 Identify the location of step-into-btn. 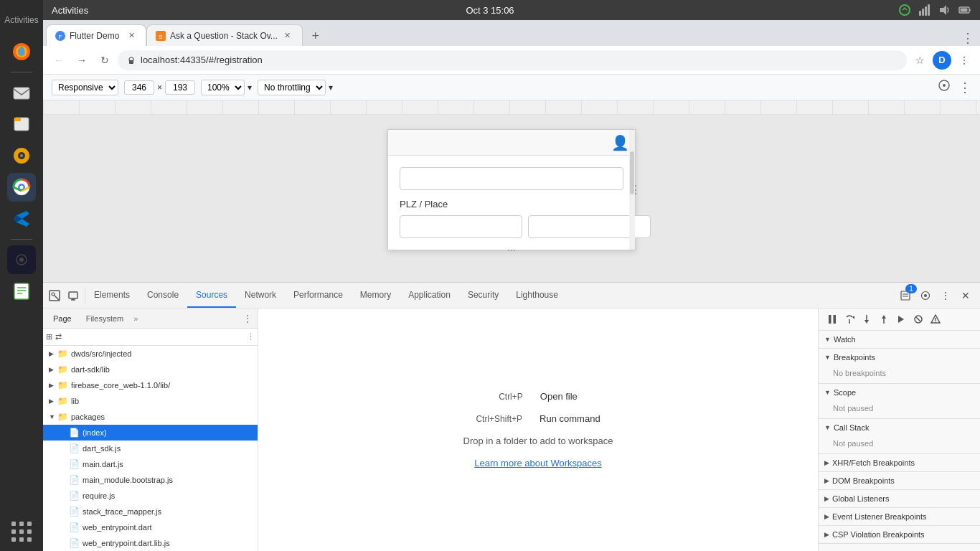
(867, 319).